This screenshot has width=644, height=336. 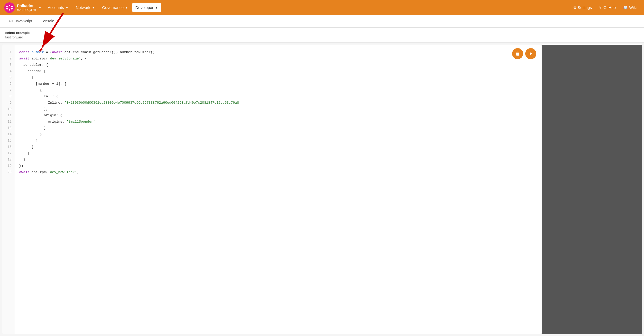 I want to click on nav-wiki-label: Wiki, so click(x=633, y=7).